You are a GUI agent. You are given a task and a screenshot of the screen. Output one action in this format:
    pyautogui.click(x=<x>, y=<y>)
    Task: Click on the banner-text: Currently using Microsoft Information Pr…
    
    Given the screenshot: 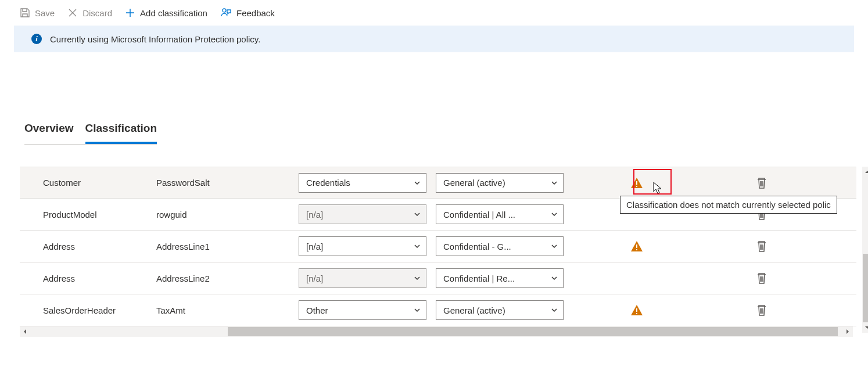 What is the action you would take?
    pyautogui.click(x=155, y=39)
    